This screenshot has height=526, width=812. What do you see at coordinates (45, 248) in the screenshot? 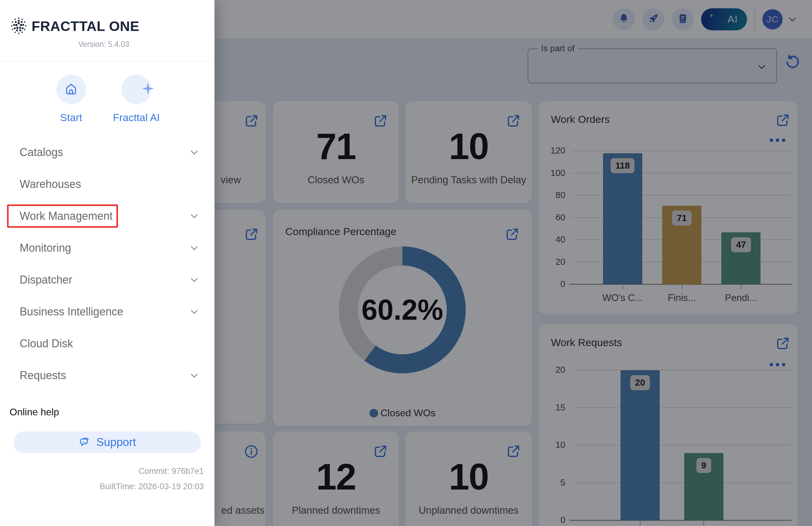
I see `sidebar-item-label: Monitoring` at bounding box center [45, 248].